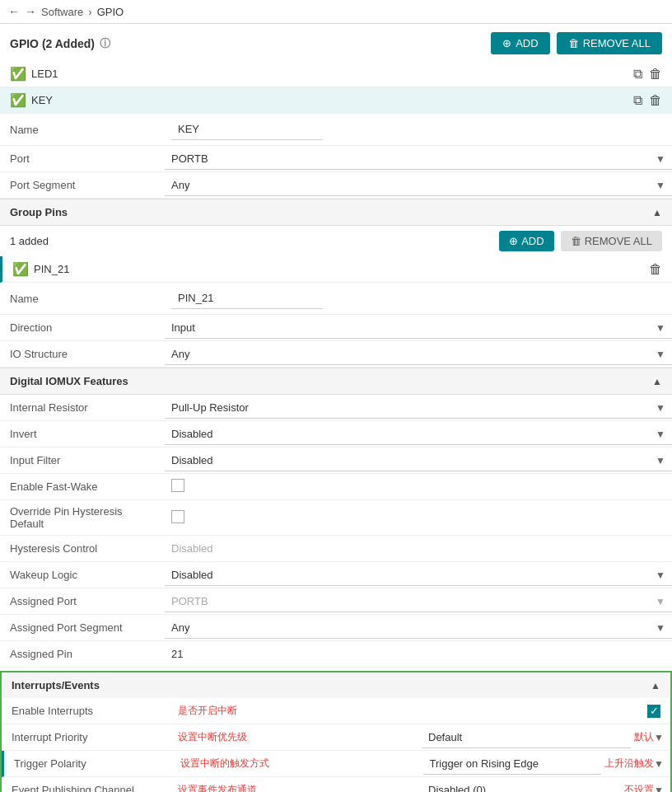 This screenshot has width=672, height=792. Describe the element at coordinates (336, 74) in the screenshot. I see `list-item: ✅ LED1 ⧉ 🗑` at that location.